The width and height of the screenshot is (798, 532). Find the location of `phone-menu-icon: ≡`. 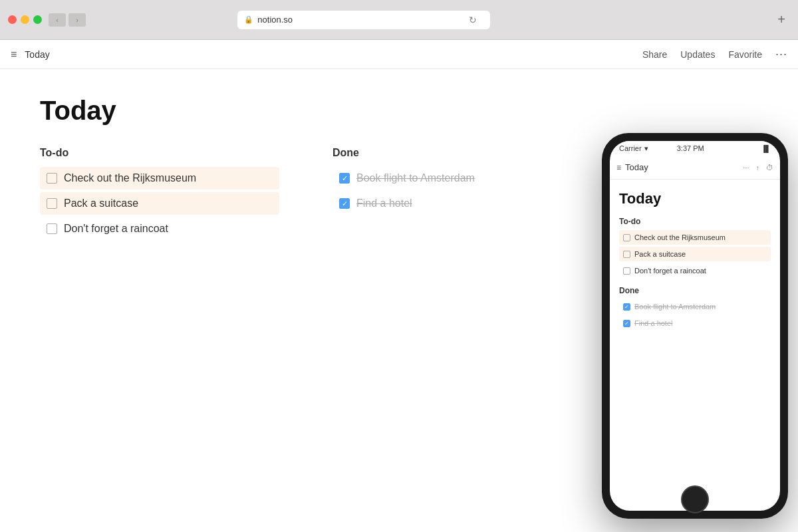

phone-menu-icon: ≡ is located at coordinates (618, 168).